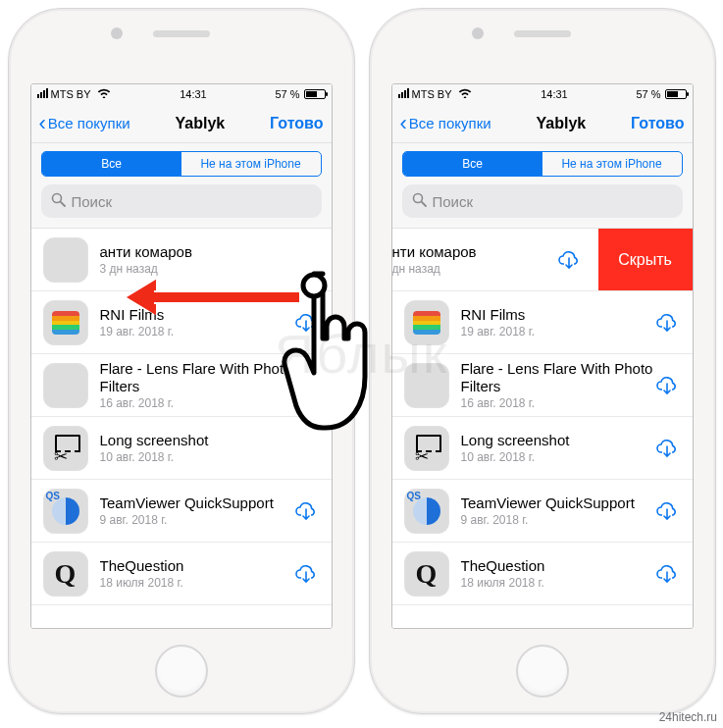 The height and width of the screenshot is (728, 723). What do you see at coordinates (181, 206) in the screenshot?
I see `search-wrap` at bounding box center [181, 206].